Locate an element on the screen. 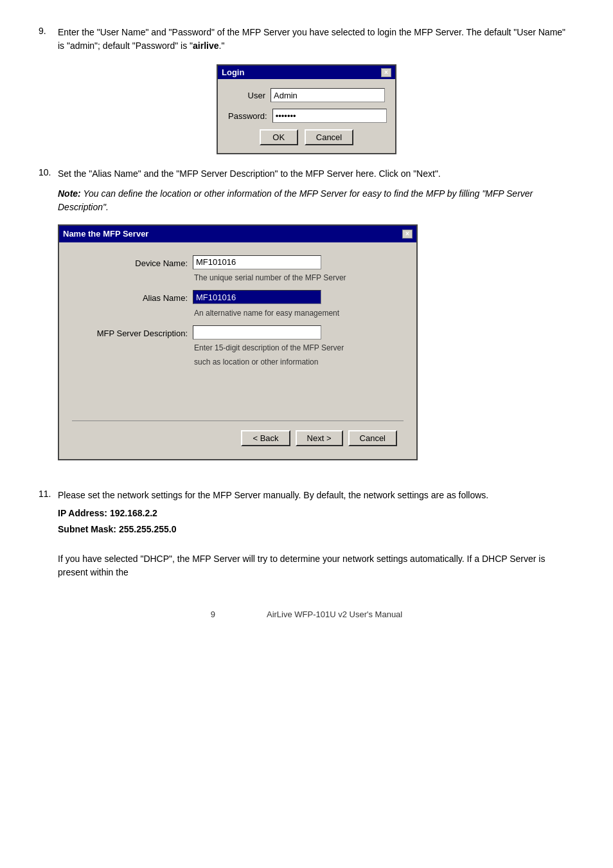 The image size is (613, 868). ip-address-line: IP Address: 192.168.2.2 is located at coordinates (316, 513).